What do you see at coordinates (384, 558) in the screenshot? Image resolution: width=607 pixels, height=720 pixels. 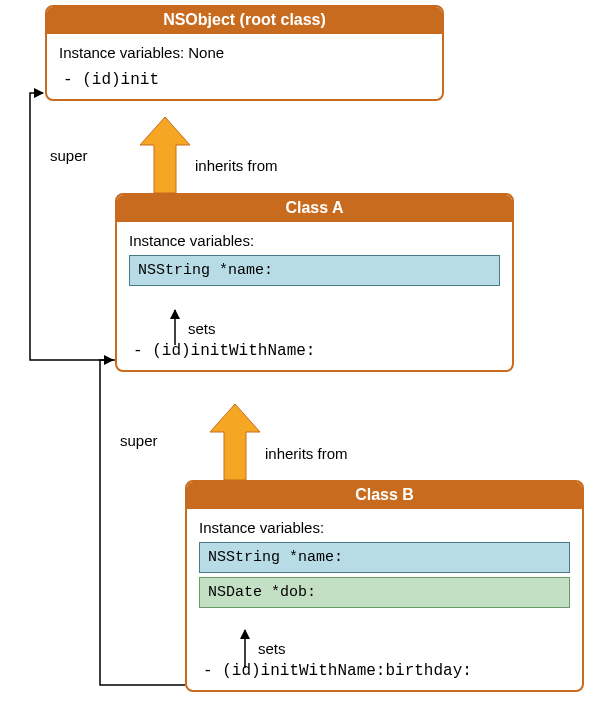 I see `ivar-b-name: NSString *name:` at bounding box center [384, 558].